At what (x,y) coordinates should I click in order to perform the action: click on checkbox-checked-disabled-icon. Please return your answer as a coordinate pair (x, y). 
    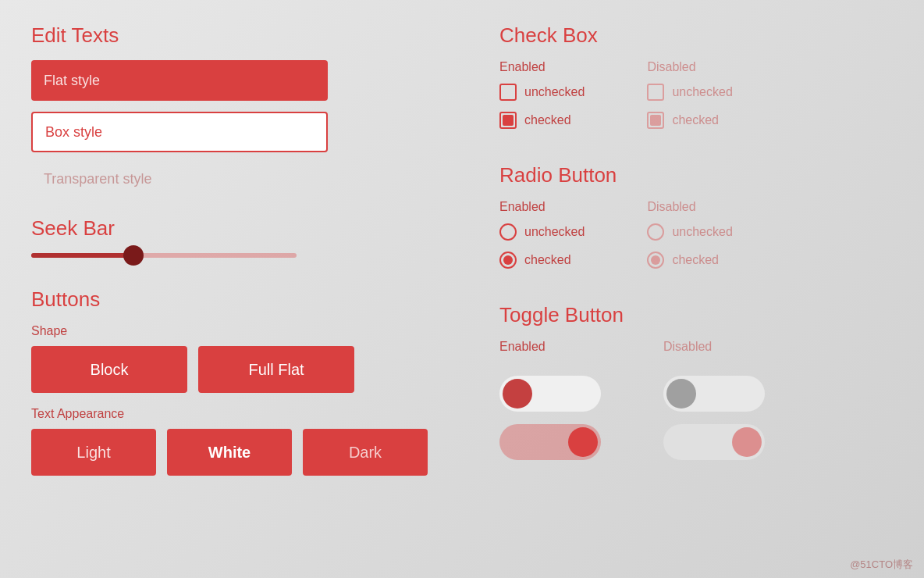
    Looking at the image, I should click on (656, 120).